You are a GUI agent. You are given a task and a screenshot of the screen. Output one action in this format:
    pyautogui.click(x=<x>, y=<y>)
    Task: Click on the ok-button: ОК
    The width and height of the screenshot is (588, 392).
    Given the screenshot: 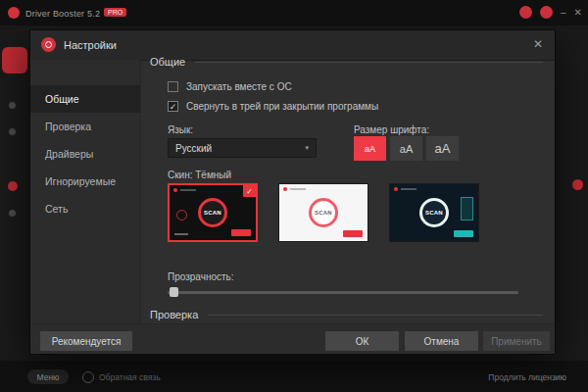 What is the action you would take?
    pyautogui.click(x=363, y=341)
    